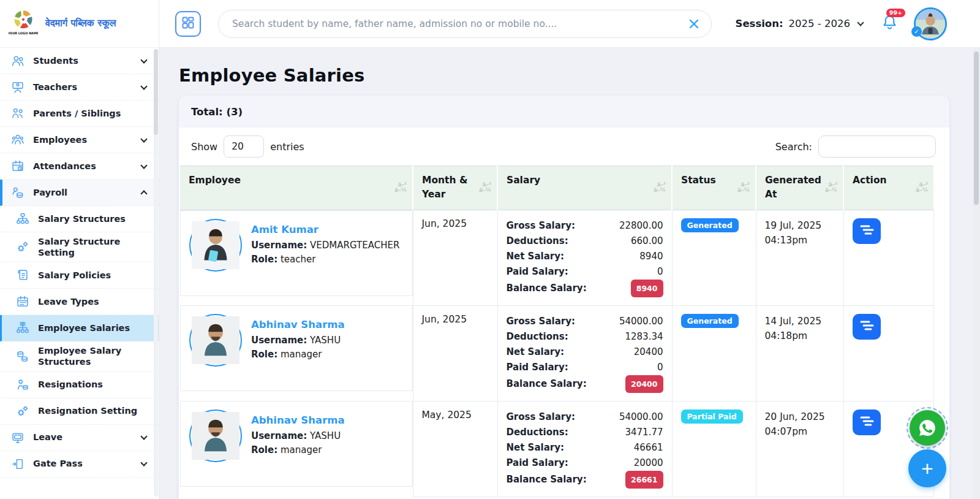 Image resolution: width=980 pixels, height=499 pixels. What do you see at coordinates (82, 219) in the screenshot?
I see `sidebar-item-label: Salary Structures` at bounding box center [82, 219].